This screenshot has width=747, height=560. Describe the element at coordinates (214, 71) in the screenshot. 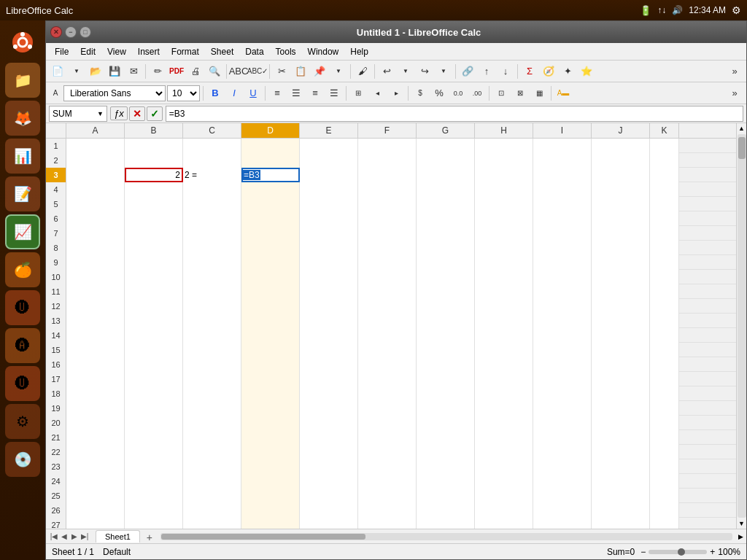

I see `print-preview-icon: 🔍` at that location.